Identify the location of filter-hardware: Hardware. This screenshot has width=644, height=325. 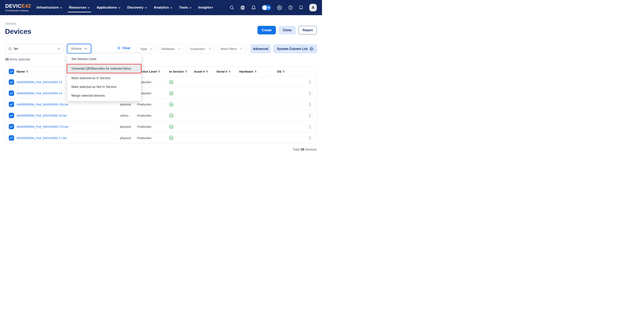
(171, 49).